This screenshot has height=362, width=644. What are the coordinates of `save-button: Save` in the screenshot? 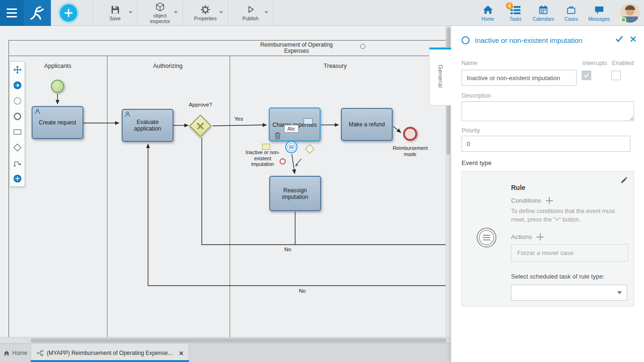 It's located at (115, 13).